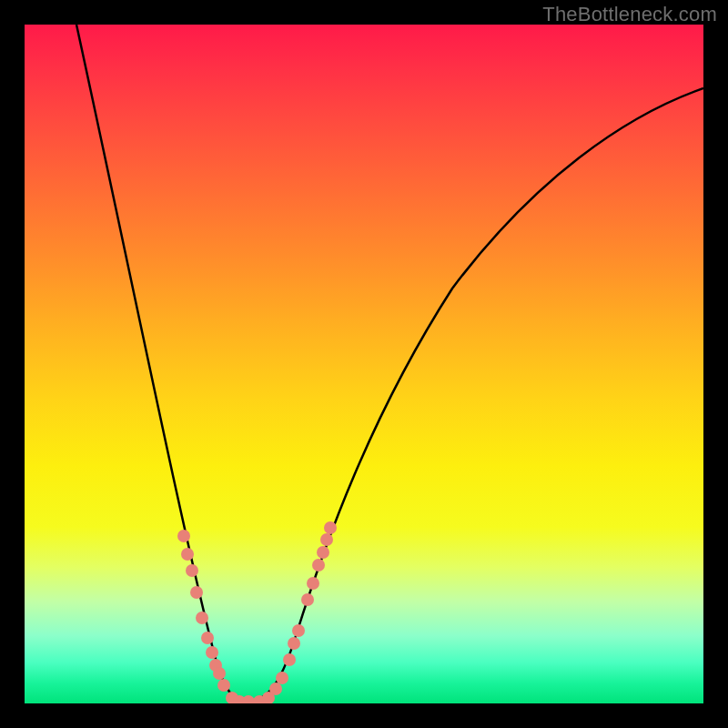 The width and height of the screenshot is (728, 728). Describe the element at coordinates (249, 699) in the screenshot. I see `marker-group-bottom` at that location.